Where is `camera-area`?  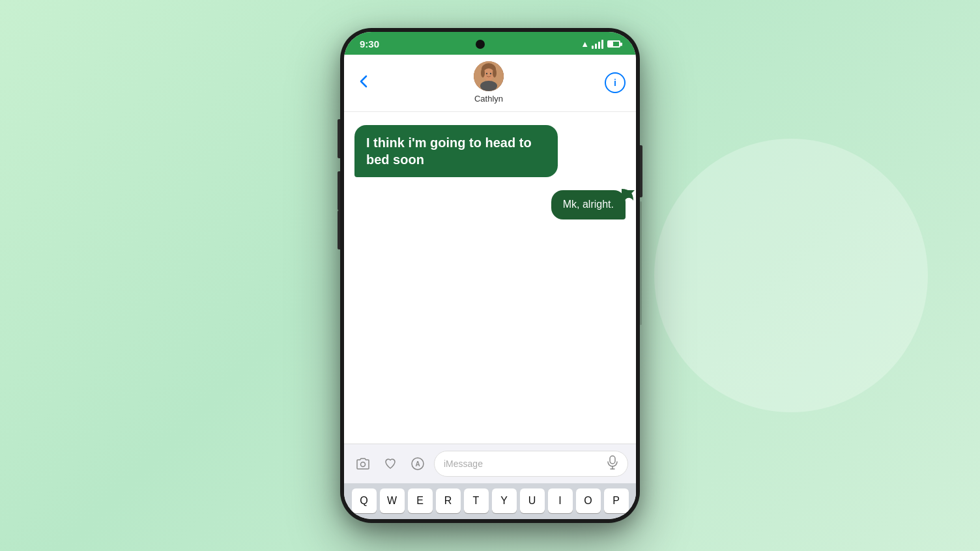 camera-area is located at coordinates (480, 44).